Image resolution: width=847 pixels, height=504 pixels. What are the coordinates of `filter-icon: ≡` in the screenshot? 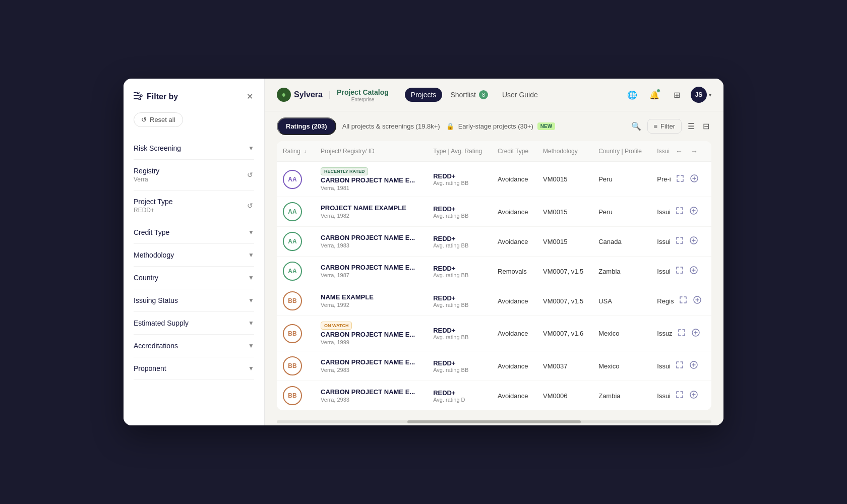 It's located at (656, 126).